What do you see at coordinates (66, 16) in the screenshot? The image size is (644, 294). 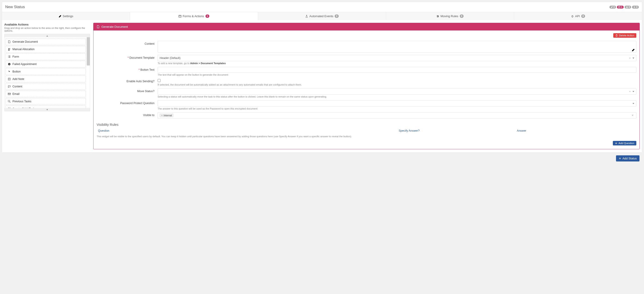 I see `tab-settings: Settings` at bounding box center [66, 16].